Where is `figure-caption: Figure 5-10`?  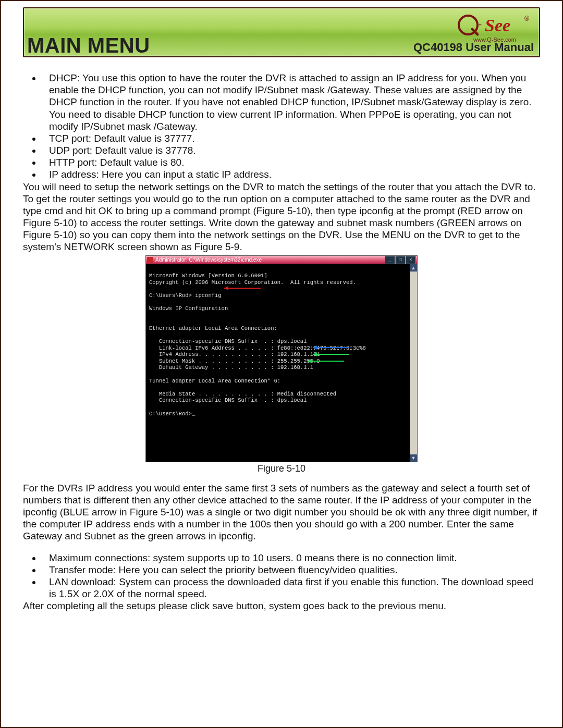 figure-caption: Figure 5-10 is located at coordinates (282, 469).